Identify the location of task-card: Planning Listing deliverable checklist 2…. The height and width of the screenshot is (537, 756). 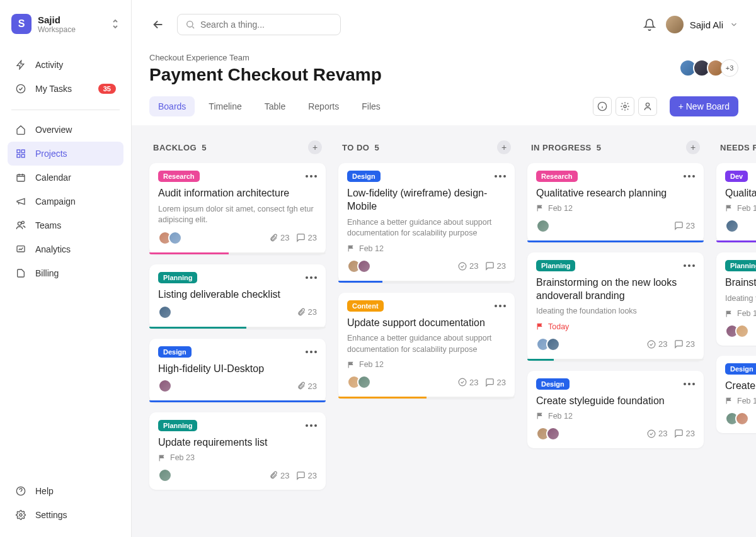
(238, 297).